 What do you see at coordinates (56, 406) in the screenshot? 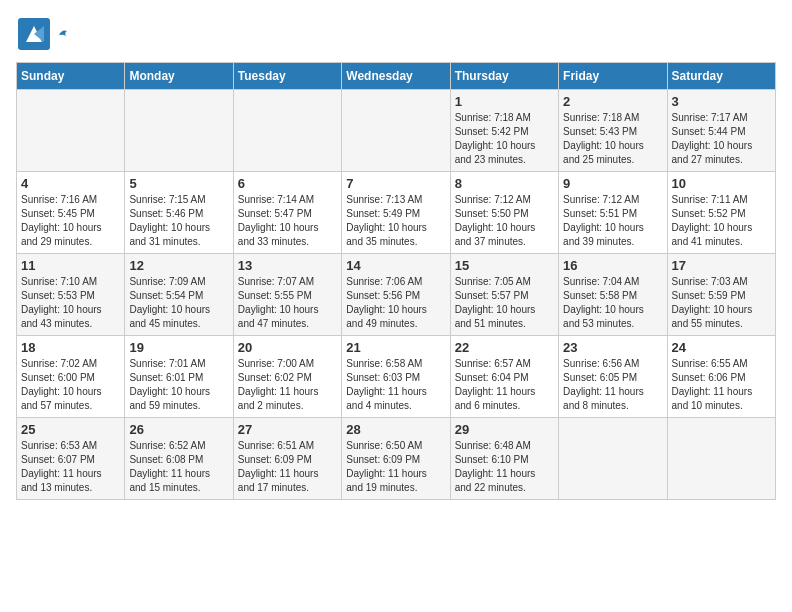
I see `day-info-line: and 57 minutes.` at bounding box center [56, 406].